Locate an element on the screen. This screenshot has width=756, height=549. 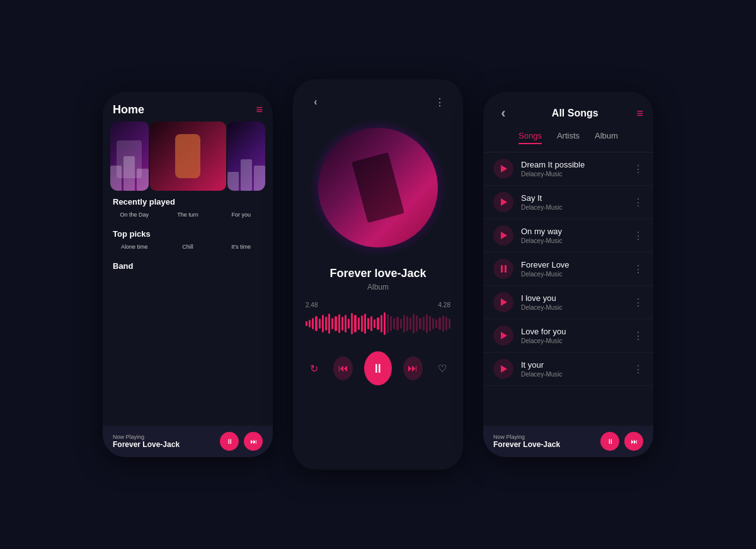
now-playing-title: Forever Love-Jack is located at coordinates (146, 444).